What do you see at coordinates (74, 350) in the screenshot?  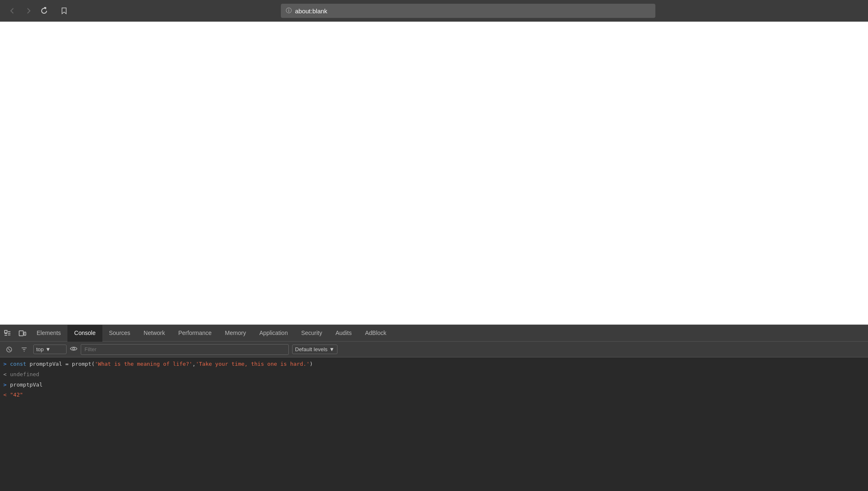 I see `eye-button` at bounding box center [74, 350].